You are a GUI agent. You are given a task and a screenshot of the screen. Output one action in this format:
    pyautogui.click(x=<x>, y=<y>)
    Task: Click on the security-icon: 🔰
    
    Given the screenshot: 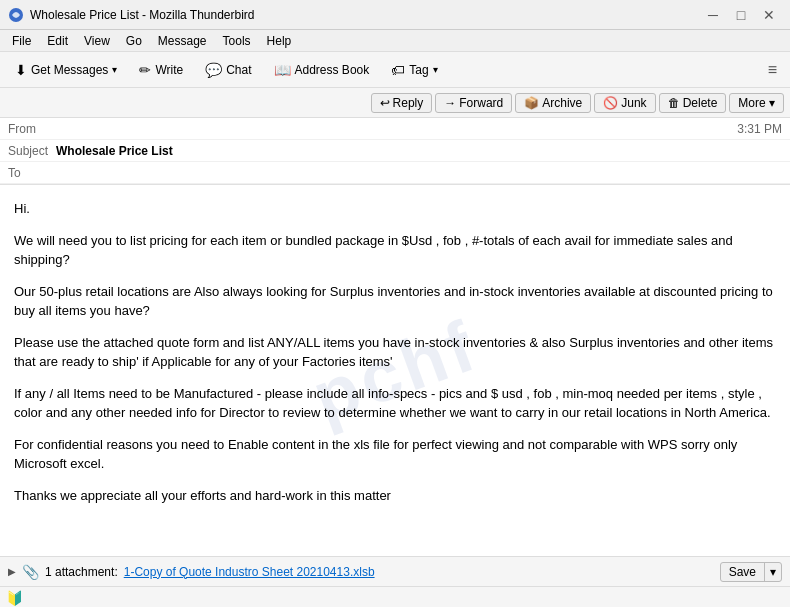 What is the action you would take?
    pyautogui.click(x=14, y=598)
    